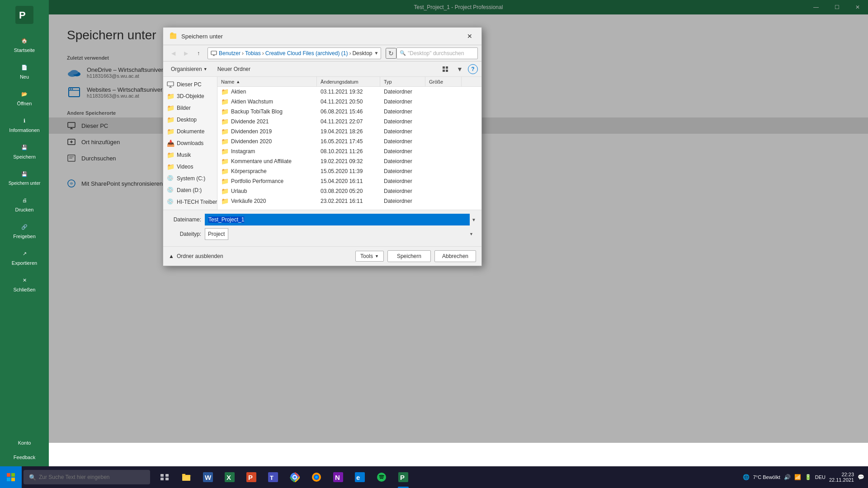 This screenshot has width=868, height=488. What do you see at coordinates (445, 69) in the screenshot?
I see `view-options-button` at bounding box center [445, 69].